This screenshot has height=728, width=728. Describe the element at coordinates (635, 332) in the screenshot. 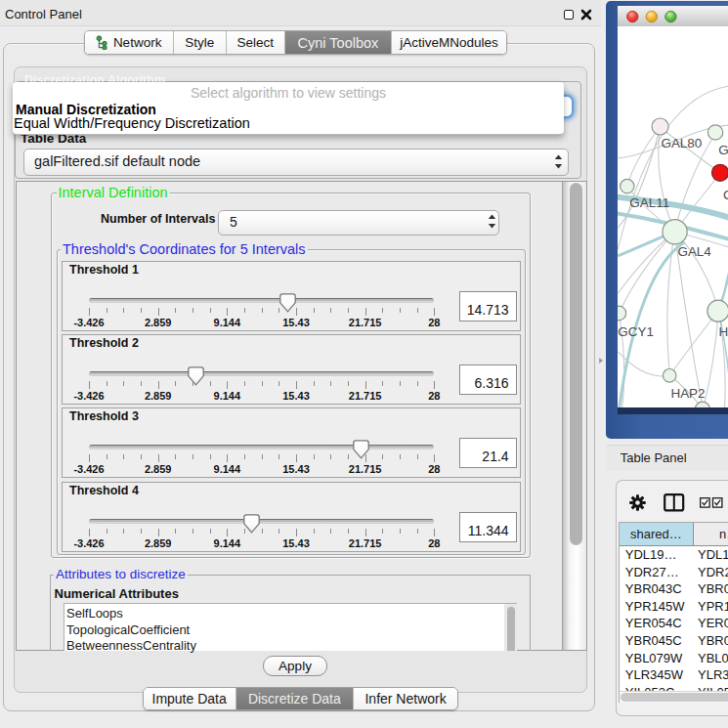

I see `svg-text: GCY1` at that location.